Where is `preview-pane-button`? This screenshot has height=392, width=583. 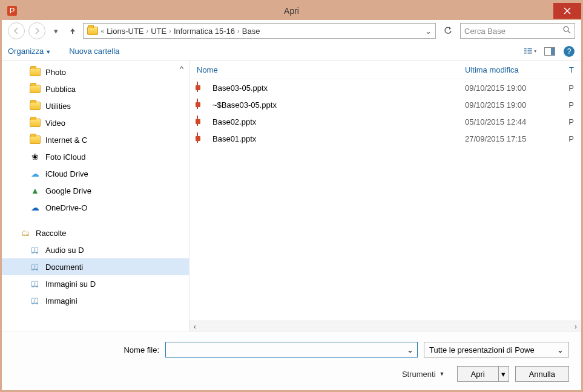 preview-pane-button is located at coordinates (550, 51).